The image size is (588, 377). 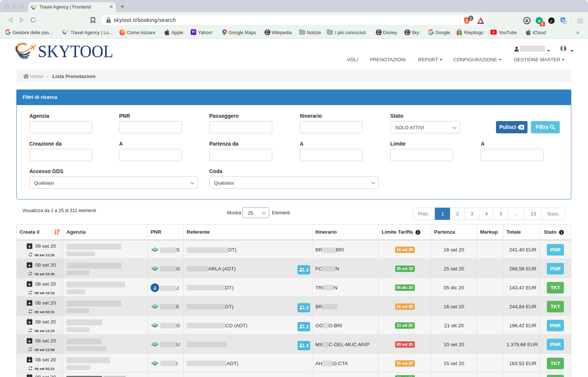 What do you see at coordinates (552, 21) in the screenshot?
I see `svg-text: e` at bounding box center [552, 21].